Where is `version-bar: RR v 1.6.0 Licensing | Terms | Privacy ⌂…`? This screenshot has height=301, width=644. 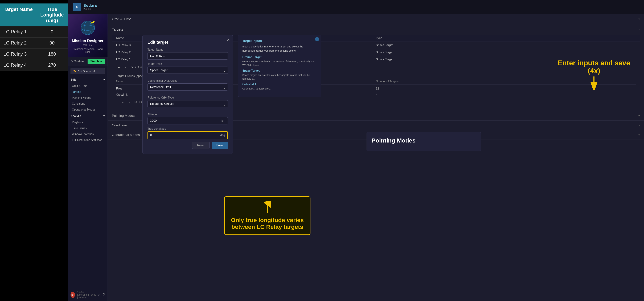 version-bar: RR v 1.6.0 Licensing | Terms | Privacy ⌂… is located at coordinates (88, 294).